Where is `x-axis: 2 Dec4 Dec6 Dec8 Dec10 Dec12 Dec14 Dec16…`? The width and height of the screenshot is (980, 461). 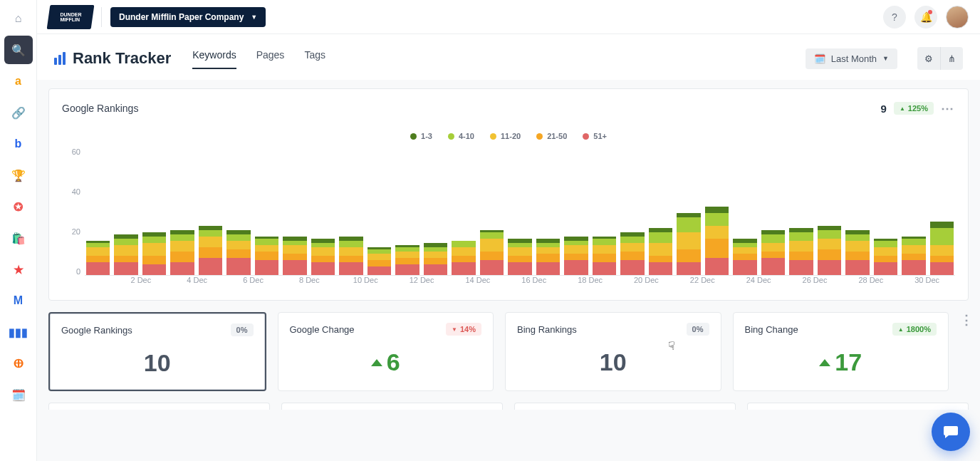 x-axis: 2 Dec4 Dec6 Dec8 Dec10 Dec12 Dec14 Dec16… is located at coordinates (520, 284).